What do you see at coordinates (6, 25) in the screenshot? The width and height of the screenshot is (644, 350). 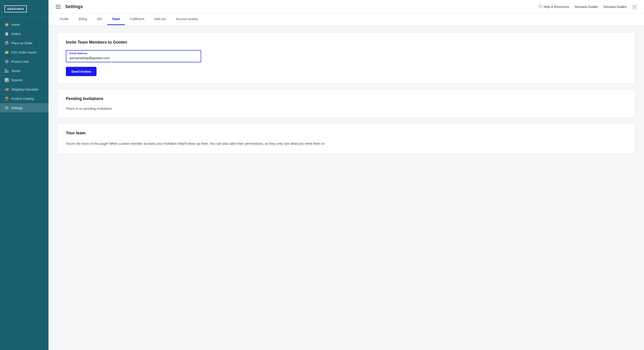 I see `home-icon: 🏠` at bounding box center [6, 25].